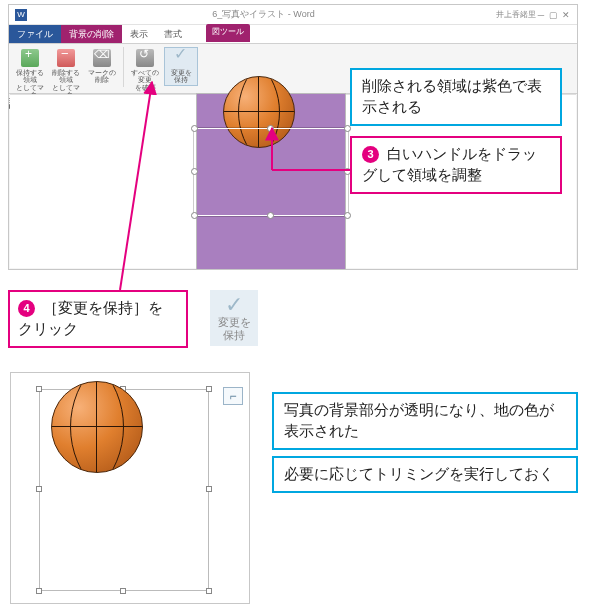 The image size is (600, 608). Describe the element at coordinates (182, 76) in the screenshot. I see `keep-label: 変更を 保持` at that location.